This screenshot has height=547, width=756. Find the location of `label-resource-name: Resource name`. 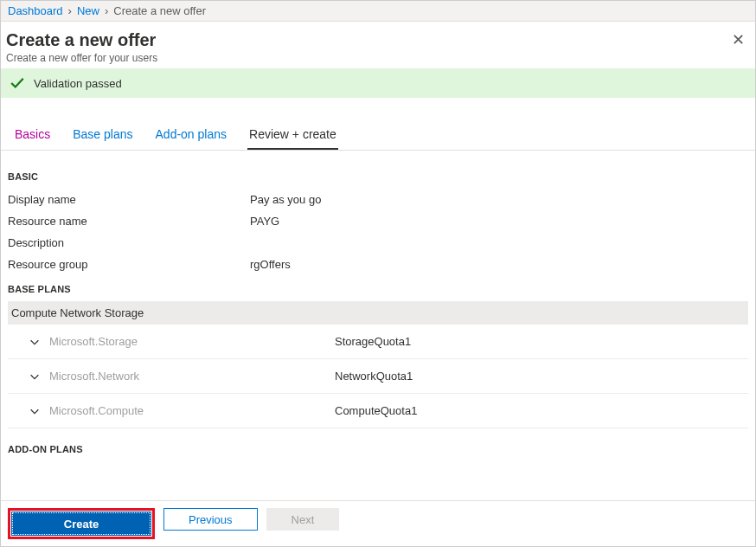

label-resource-name: Resource name is located at coordinates (129, 222).